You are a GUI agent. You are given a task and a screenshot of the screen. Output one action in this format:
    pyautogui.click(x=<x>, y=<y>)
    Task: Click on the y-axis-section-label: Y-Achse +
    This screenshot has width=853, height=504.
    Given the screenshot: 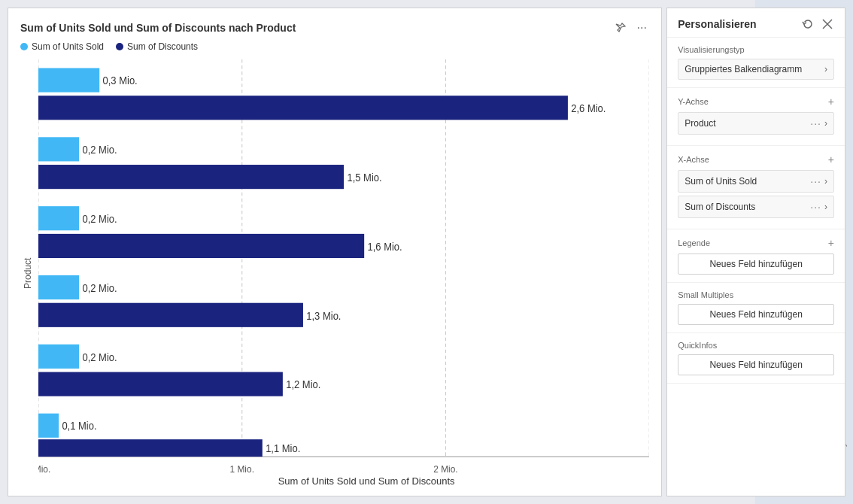 What is the action you would take?
    pyautogui.click(x=756, y=102)
    